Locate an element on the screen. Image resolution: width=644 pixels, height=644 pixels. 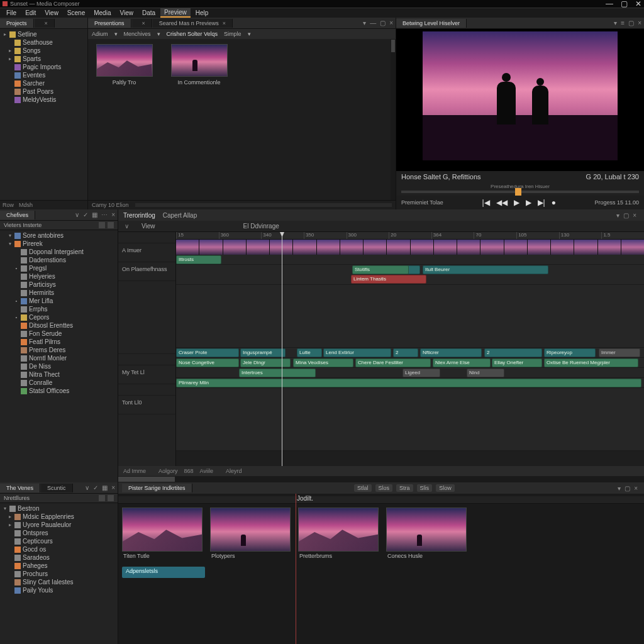
lib-tab-2: Scuntic is located at coordinates (57, 488).